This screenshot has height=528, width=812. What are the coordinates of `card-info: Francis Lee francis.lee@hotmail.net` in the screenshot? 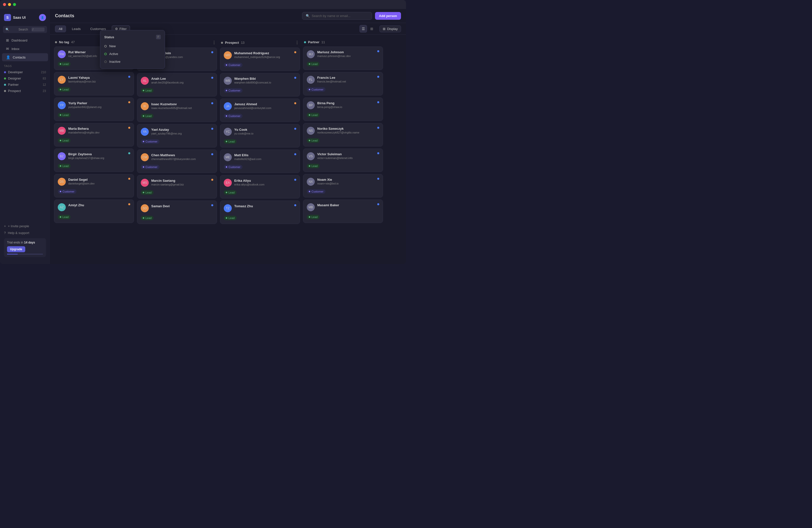 It's located at (348, 79).